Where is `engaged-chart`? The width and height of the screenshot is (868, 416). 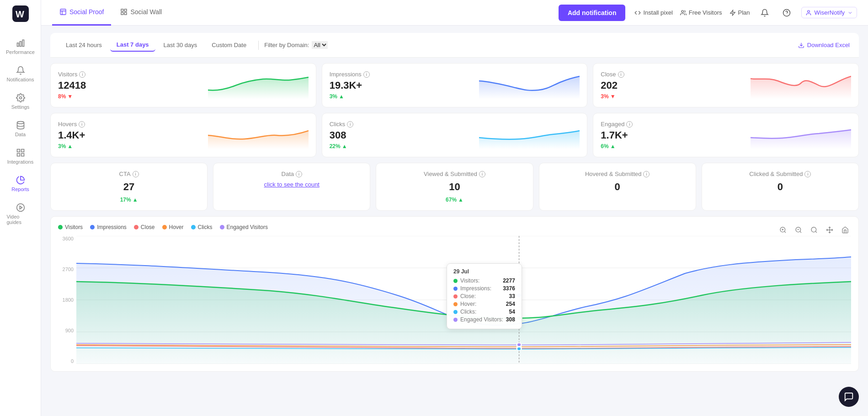
engaged-chart is located at coordinates (801, 135).